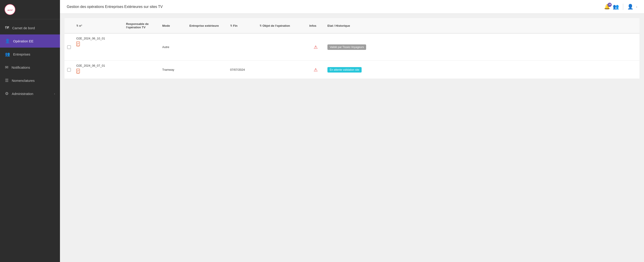 This screenshot has height=262, width=644. I want to click on row1-responsable-cell, so click(142, 47).